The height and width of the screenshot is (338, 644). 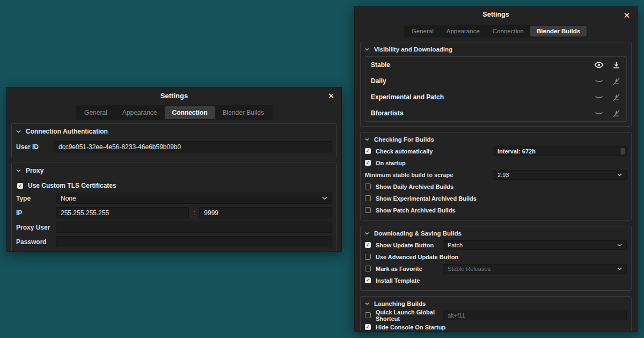 I want to click on launching-group: Launching Builds Quick Launch Global Sho…, so click(x=496, y=314).